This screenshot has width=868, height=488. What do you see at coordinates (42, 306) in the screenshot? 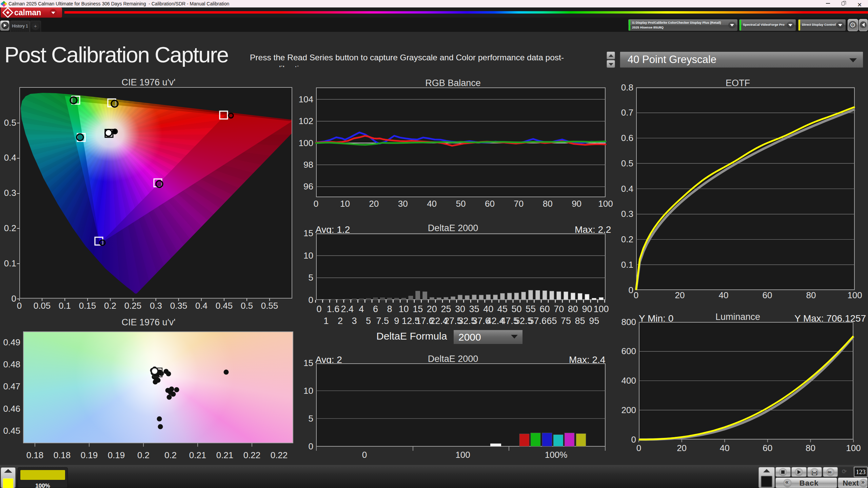
I see `svg-text: 0.05` at bounding box center [42, 306].